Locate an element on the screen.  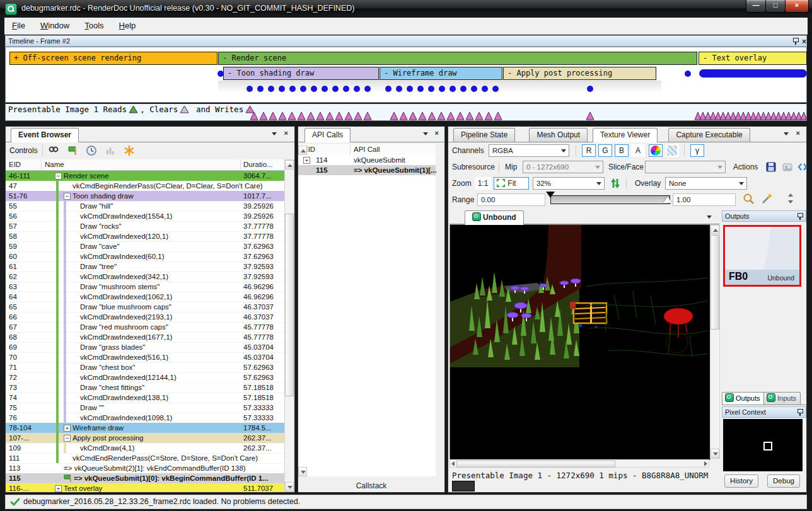
export-image-icon is located at coordinates (787, 168).